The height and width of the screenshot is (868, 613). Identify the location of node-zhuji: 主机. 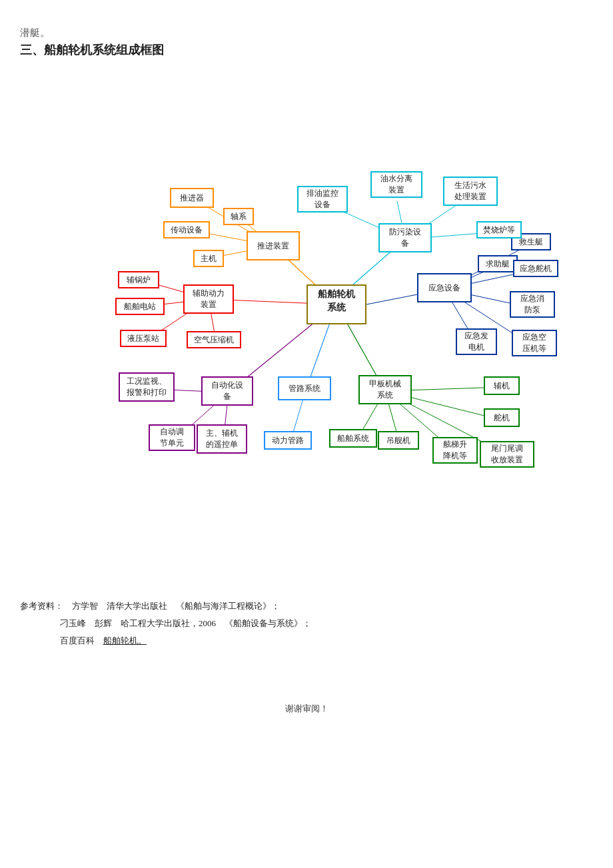
(209, 258).